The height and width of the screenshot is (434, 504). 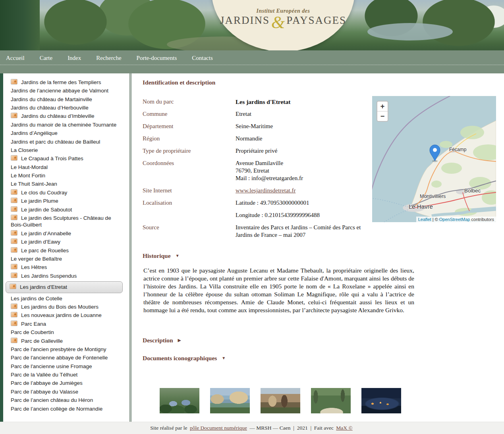 What do you see at coordinates (65, 133) in the screenshot?
I see `sidebar-item: Jardins d’Angélique` at bounding box center [65, 133].